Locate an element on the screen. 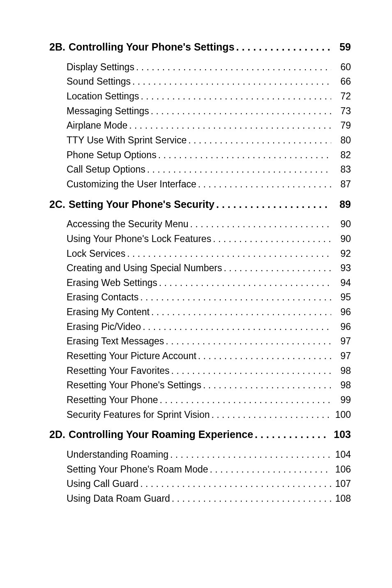  toc-item-page: 107 is located at coordinates (342, 484).